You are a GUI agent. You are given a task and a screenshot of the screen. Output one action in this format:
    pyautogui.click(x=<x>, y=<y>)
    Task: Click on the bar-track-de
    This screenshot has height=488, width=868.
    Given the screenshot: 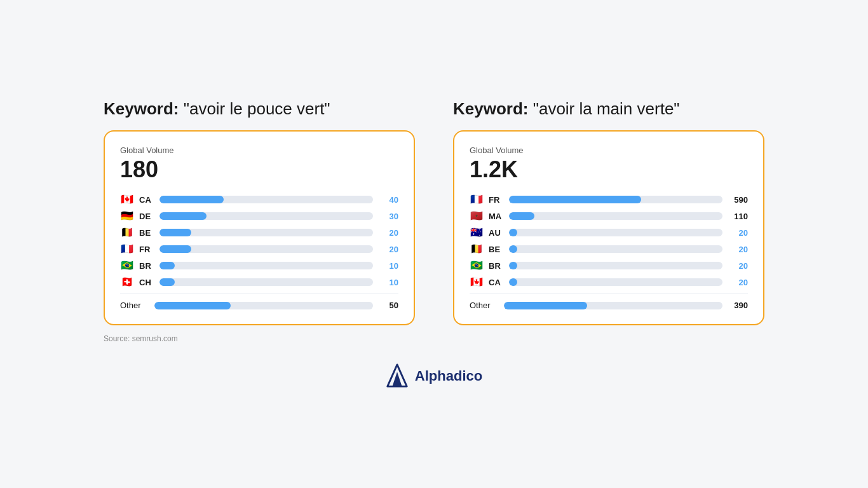 What is the action you would take?
    pyautogui.click(x=266, y=216)
    